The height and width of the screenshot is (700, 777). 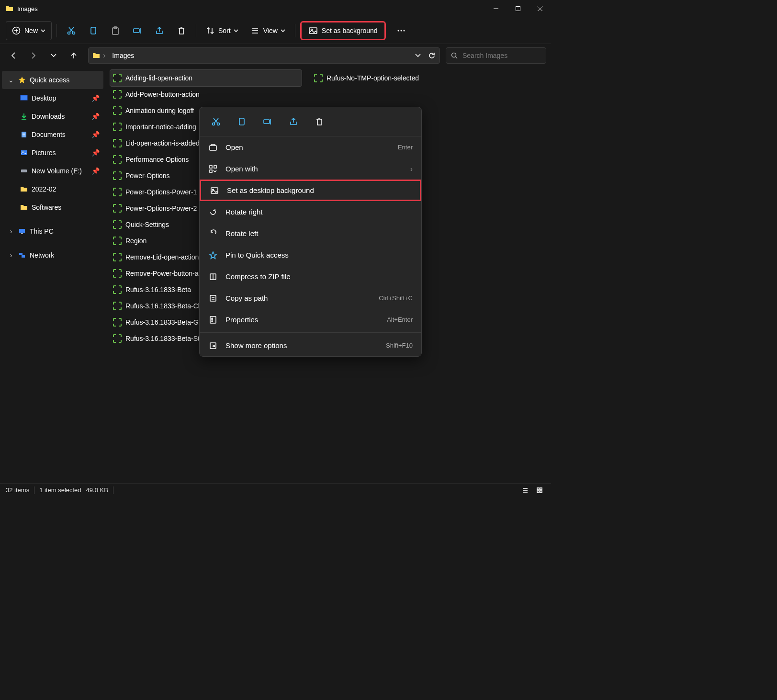 I want to click on sort-button: Sort, so click(x=222, y=31).